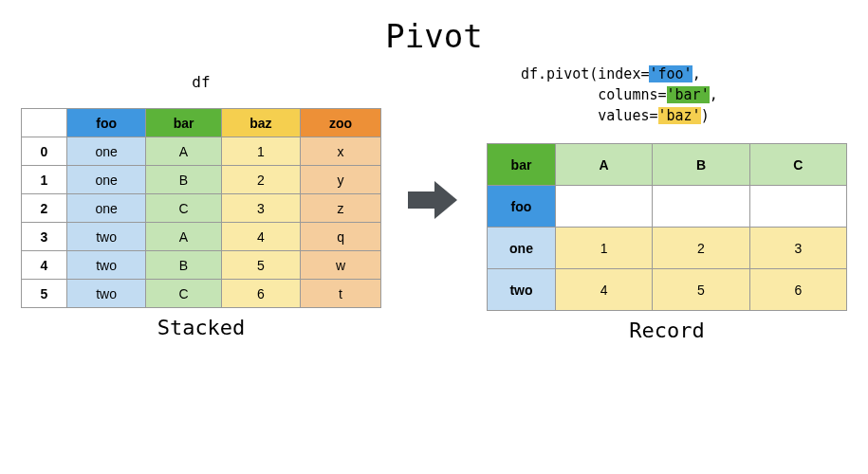  What do you see at coordinates (701, 290) in the screenshot?
I see `value-cell: 5` at bounding box center [701, 290].